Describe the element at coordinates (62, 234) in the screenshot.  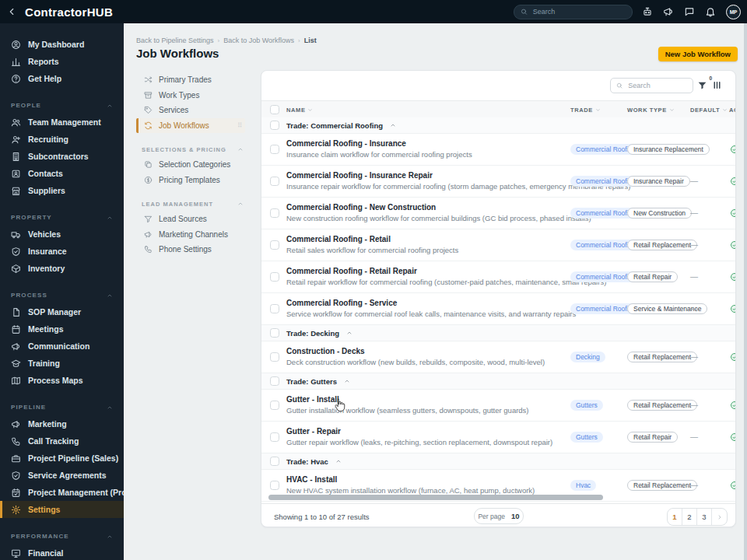
I see `sidebar-item-vehicles: Vehicles` at that location.